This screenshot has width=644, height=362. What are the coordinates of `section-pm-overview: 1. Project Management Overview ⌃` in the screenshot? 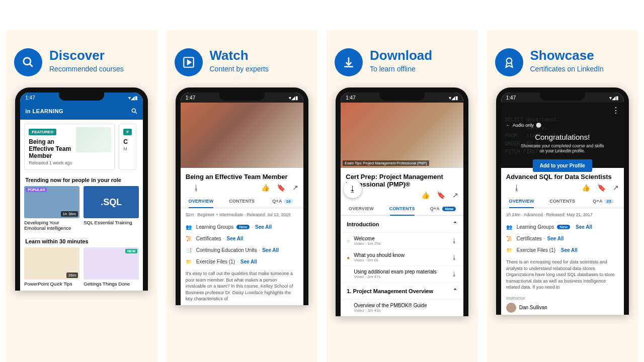 It's located at (402, 291).